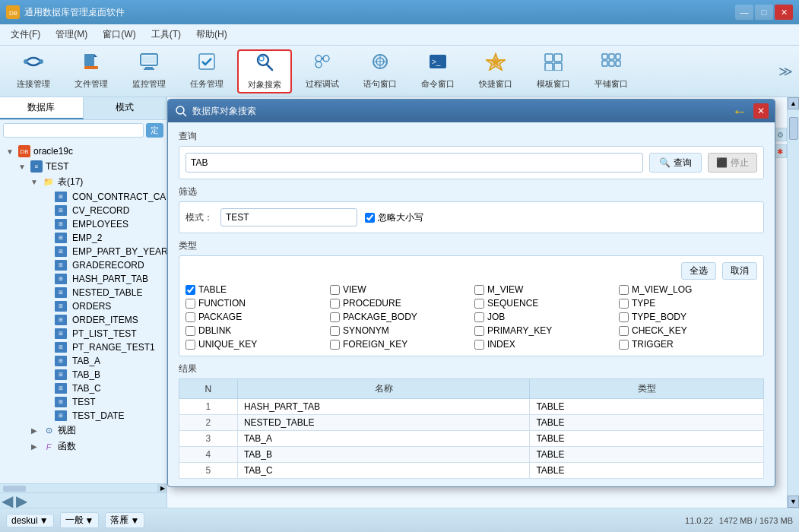 Image resolution: width=799 pixels, height=532 pixels. I want to click on toolbar-expand-icon: ≫, so click(786, 71).